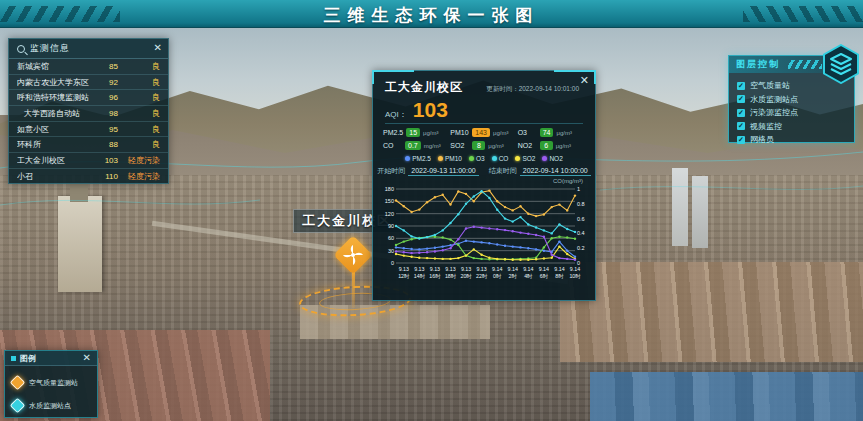  I want to click on air-station-marker-icon, so click(353, 255).